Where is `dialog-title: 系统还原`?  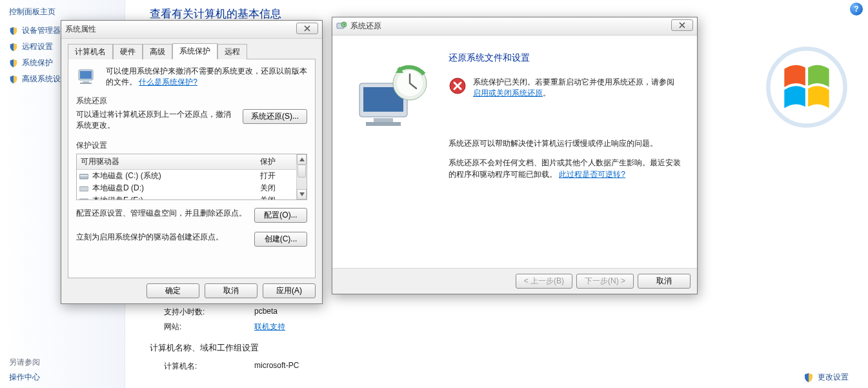
dialog-title: 系统还原 is located at coordinates (366, 26).